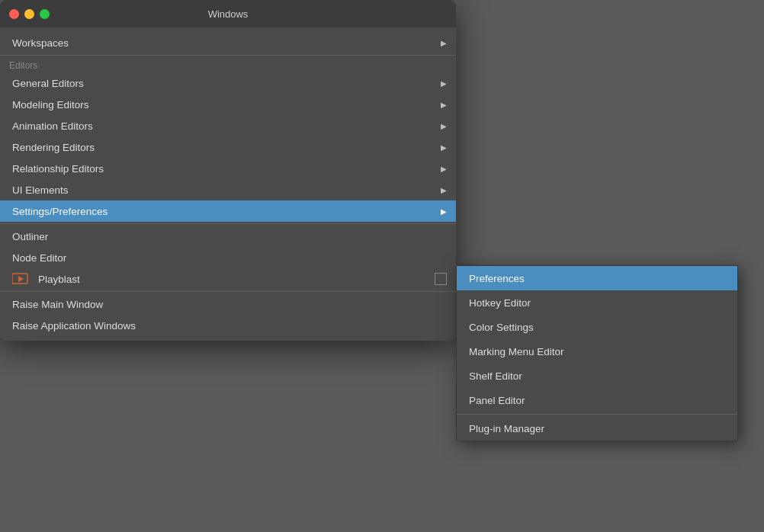 The width and height of the screenshot is (764, 532). What do you see at coordinates (228, 83) in the screenshot?
I see `menu-item-general-editors: General Editors ▶` at bounding box center [228, 83].